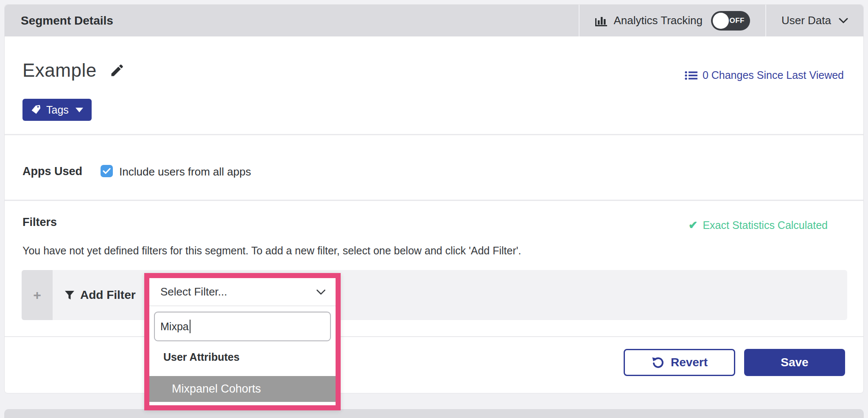 Image resolution: width=868 pixels, height=418 pixels. What do you see at coordinates (794, 362) in the screenshot?
I see `save-button-label: Save` at bounding box center [794, 362].